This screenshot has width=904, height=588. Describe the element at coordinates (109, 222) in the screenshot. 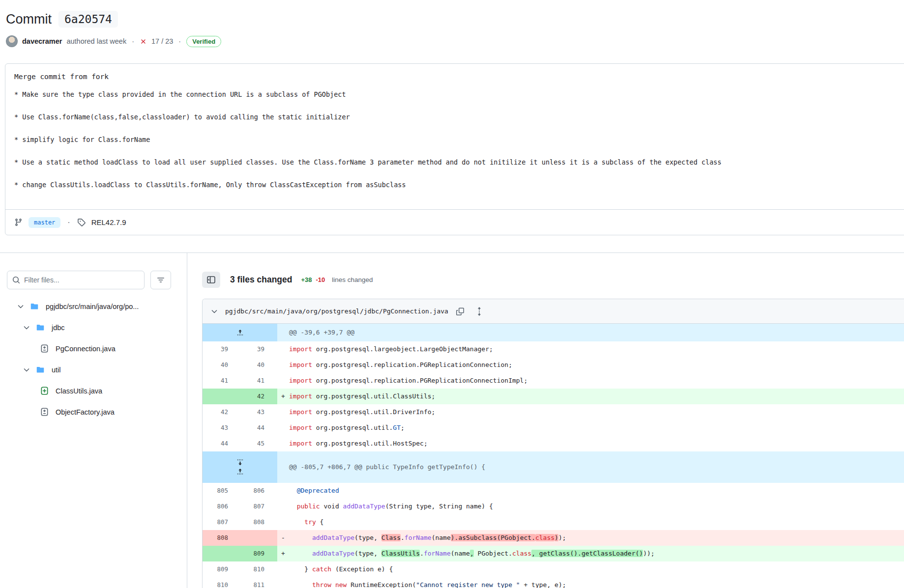

I see `tag-name: REL42.7.9` at that location.